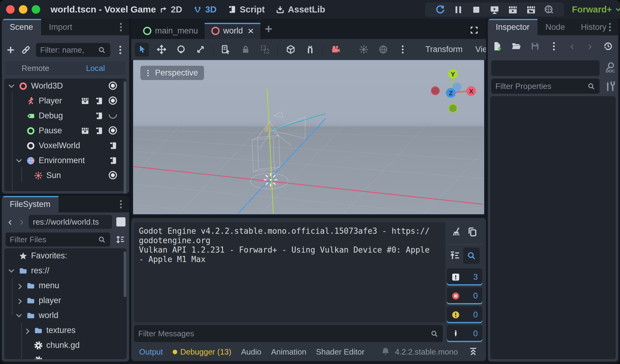 The width and height of the screenshot is (620, 364). I want to click on history-forward-button: ›, so click(22, 222).